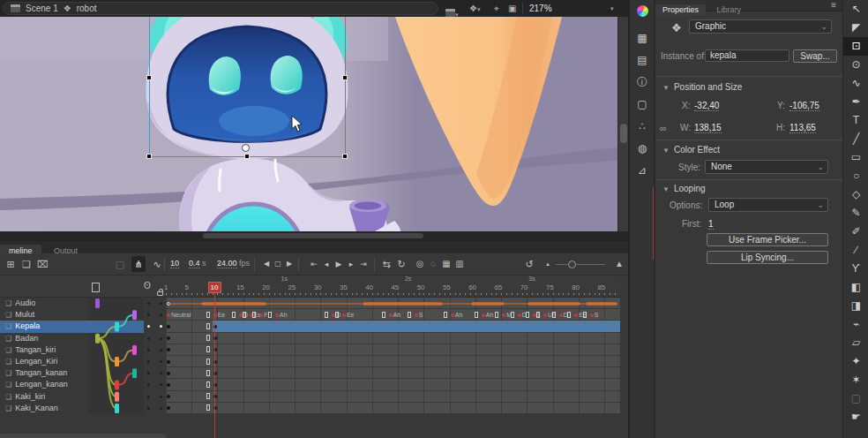 The image size is (868, 438). What do you see at coordinates (856, 288) in the screenshot?
I see `paint-bucket-tool: ◧` at bounding box center [856, 288].